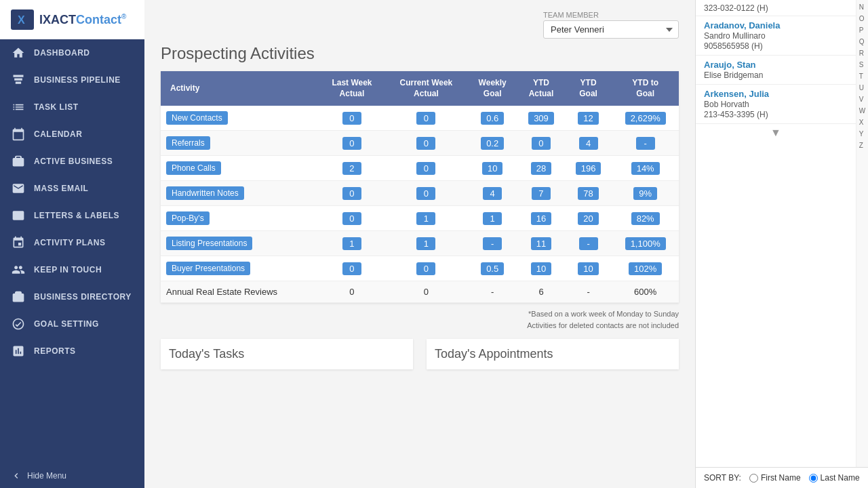 This screenshot has height=488, width=868. What do you see at coordinates (863, 111) in the screenshot?
I see `alpha-letter-W: W` at bounding box center [863, 111].